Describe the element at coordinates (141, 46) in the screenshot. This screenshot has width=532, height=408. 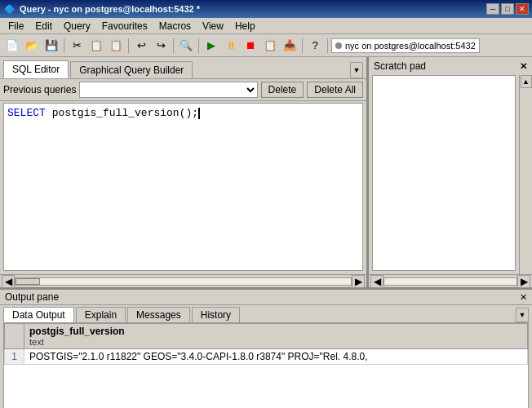
I see `toolbar-undo: ↩` at that location.